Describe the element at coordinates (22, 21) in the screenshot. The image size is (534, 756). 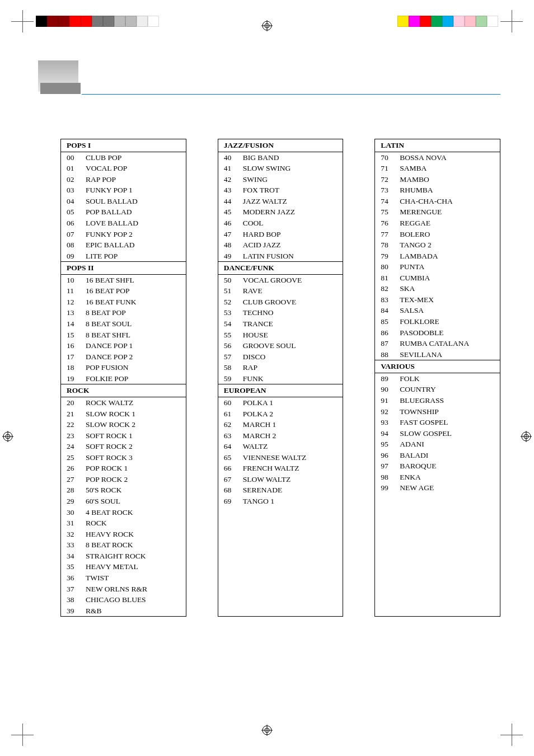
I see `crop-mark-top-left` at that location.